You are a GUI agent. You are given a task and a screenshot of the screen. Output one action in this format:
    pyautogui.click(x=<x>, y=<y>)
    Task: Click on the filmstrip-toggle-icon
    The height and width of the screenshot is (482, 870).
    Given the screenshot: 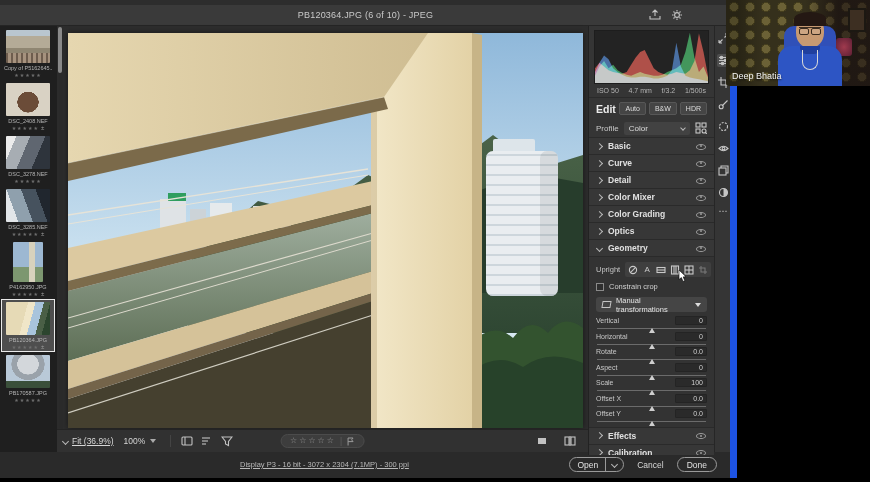 What is the action you would take?
    pyautogui.click(x=187, y=441)
    